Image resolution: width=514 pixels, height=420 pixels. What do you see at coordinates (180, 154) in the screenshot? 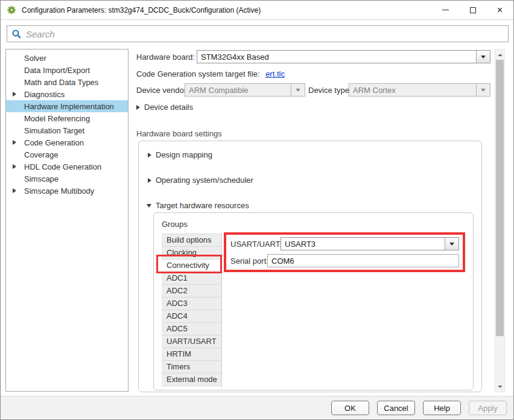
I see `design-mapping-toggle: Design mapping` at bounding box center [180, 154].